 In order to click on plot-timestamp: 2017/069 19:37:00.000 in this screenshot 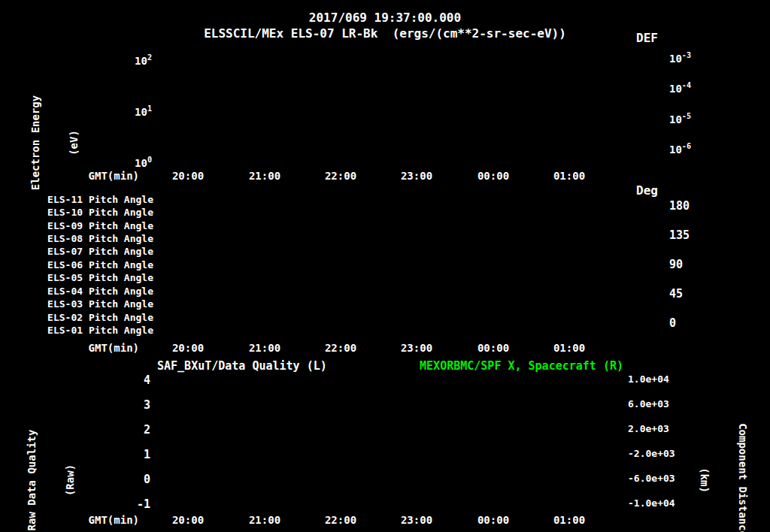, I will do `click(385, 18)`.